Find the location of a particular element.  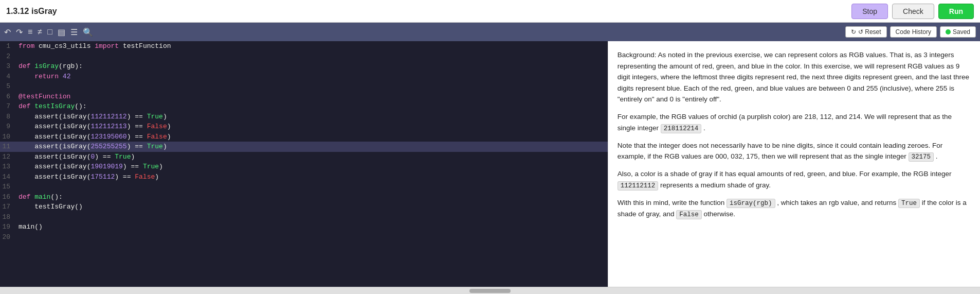

stop-button: Stop is located at coordinates (870, 11).